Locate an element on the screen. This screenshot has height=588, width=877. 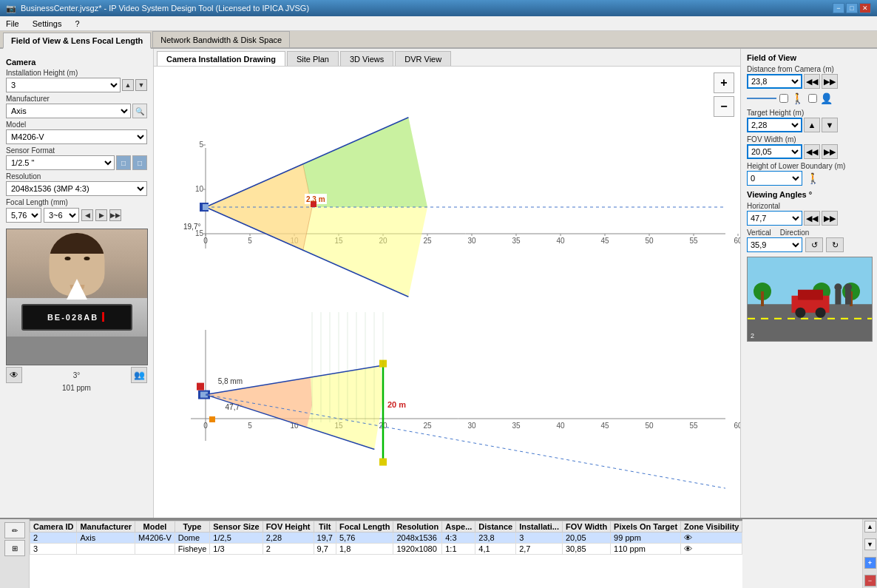
zoom-in-button: + is located at coordinates (724, 83).